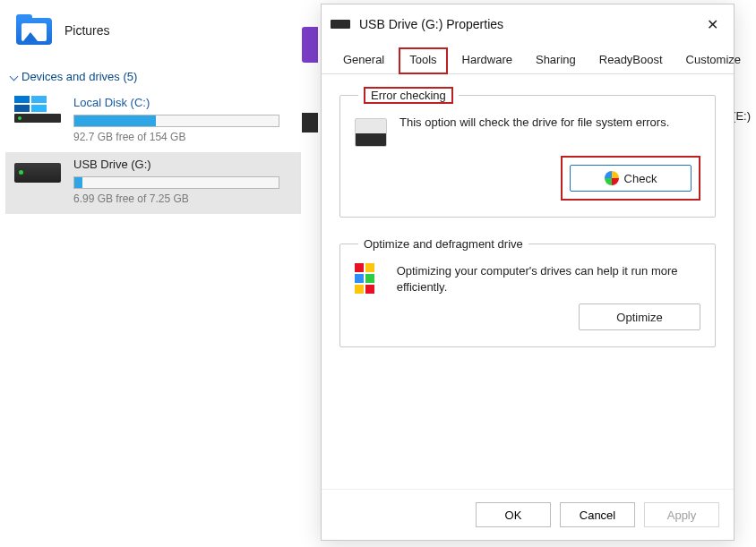 The width and height of the screenshot is (756, 547). I want to click on usb-drive-icon, so click(38, 171).